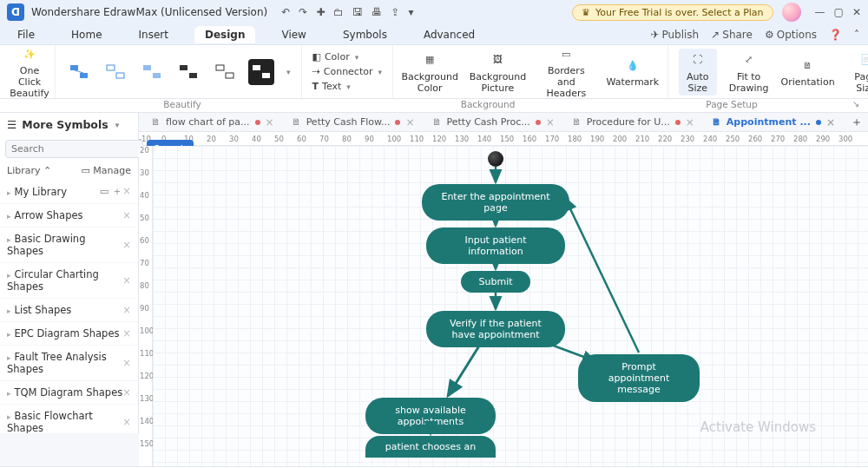 This screenshot has width=868, height=468. I want to click on menu-home: Home, so click(87, 35).